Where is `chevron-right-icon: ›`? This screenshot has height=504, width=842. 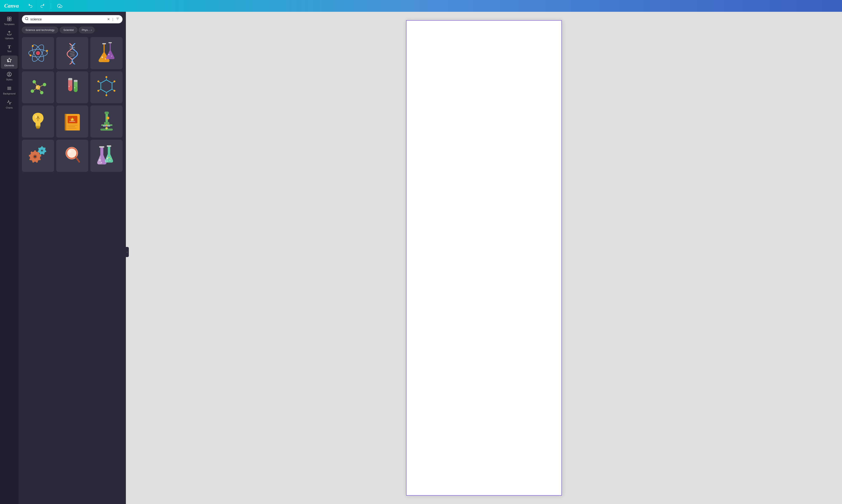 chevron-right-icon: › is located at coordinates (91, 30).